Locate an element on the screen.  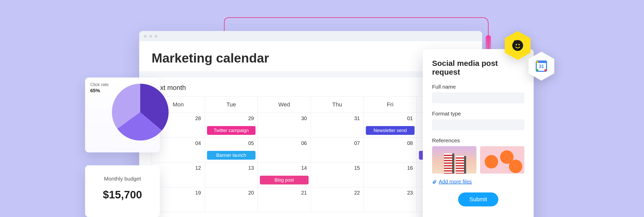
paperclip-icon is located at coordinates (434, 182).